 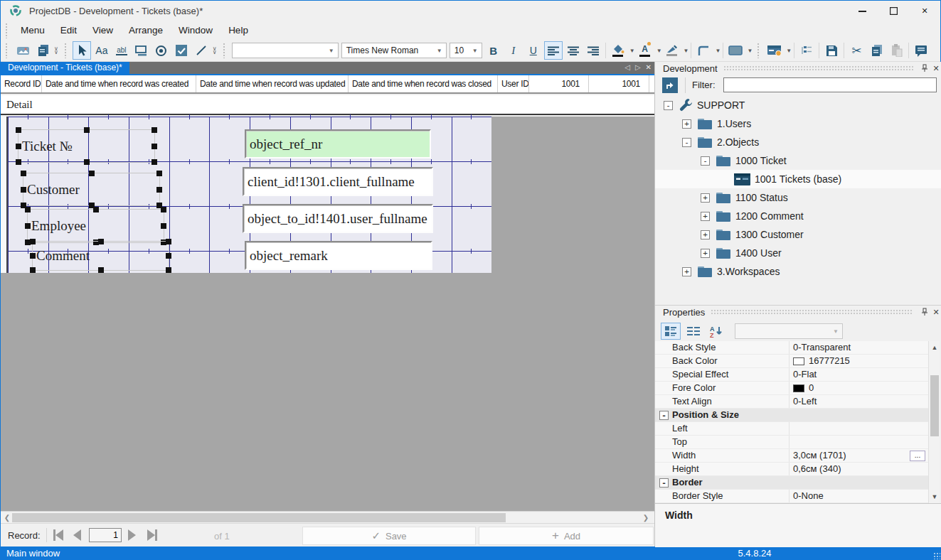 What do you see at coordinates (862, 11) in the screenshot?
I see `minimize-button` at bounding box center [862, 11].